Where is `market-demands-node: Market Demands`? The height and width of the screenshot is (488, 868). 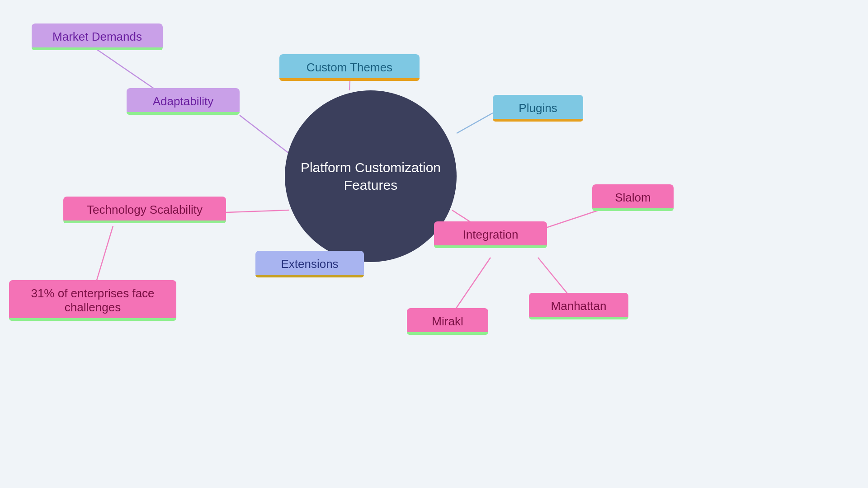
market-demands-node: Market Demands is located at coordinates (97, 37).